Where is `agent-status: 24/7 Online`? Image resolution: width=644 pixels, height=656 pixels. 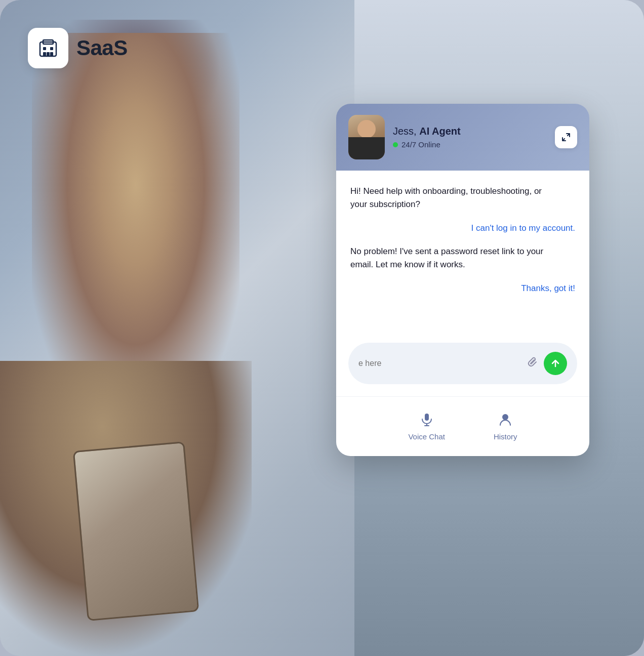
agent-status: 24/7 Online is located at coordinates (470, 145).